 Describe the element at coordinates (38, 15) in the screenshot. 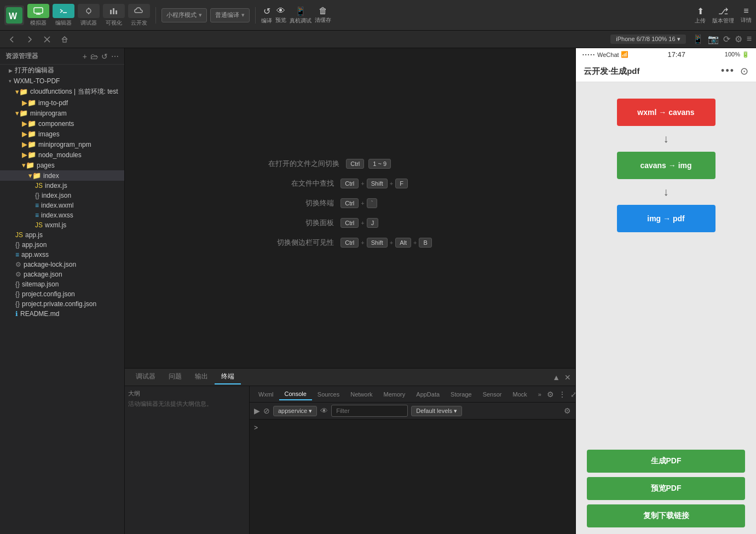

I see `simulator-btn: 模拟器` at that location.